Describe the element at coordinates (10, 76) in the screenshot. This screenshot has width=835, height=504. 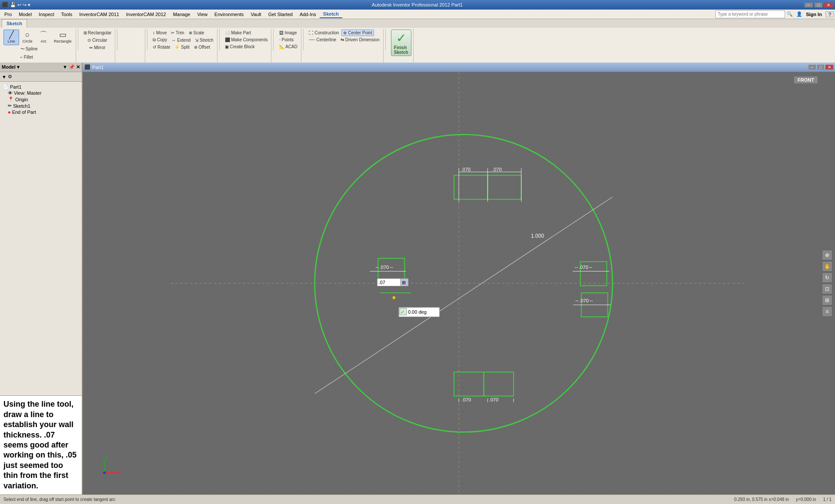
I see `tree-settings-icon: ⚙` at that location.